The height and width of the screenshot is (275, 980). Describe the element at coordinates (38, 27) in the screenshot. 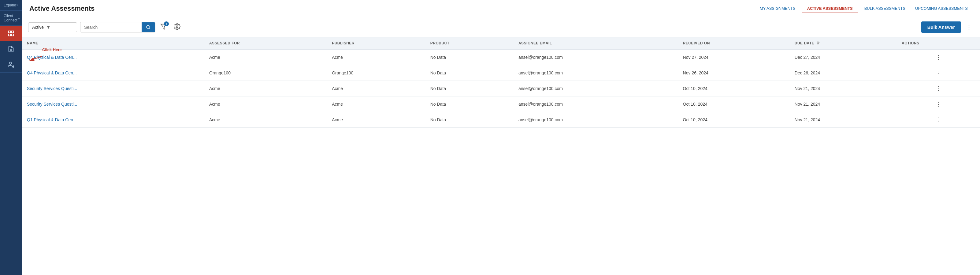

I see `filter-value: Active` at that location.